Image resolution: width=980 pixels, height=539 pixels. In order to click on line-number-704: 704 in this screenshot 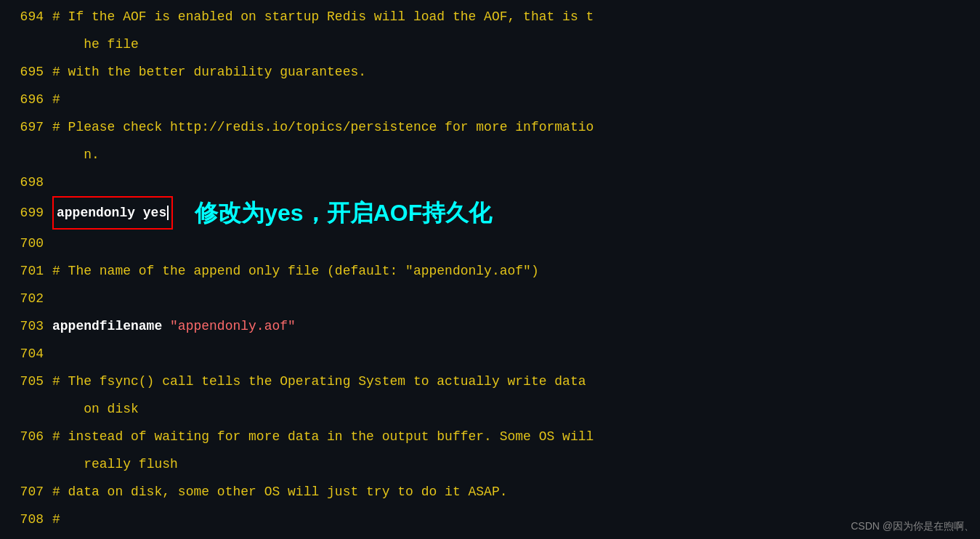, I will do `click(26, 354)`.